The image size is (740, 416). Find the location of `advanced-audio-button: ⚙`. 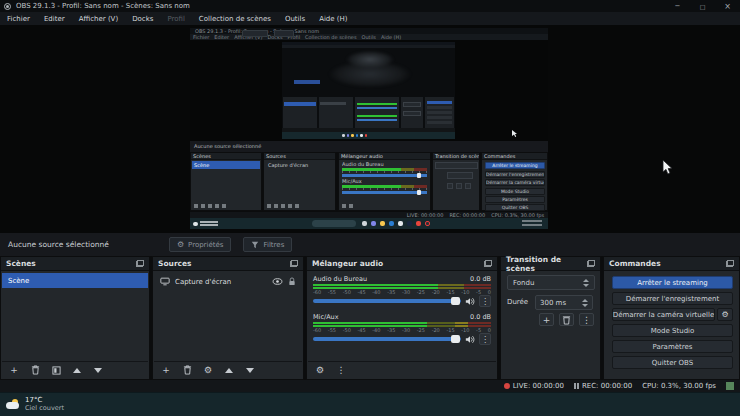

advanced-audio-button: ⚙ is located at coordinates (320, 370).